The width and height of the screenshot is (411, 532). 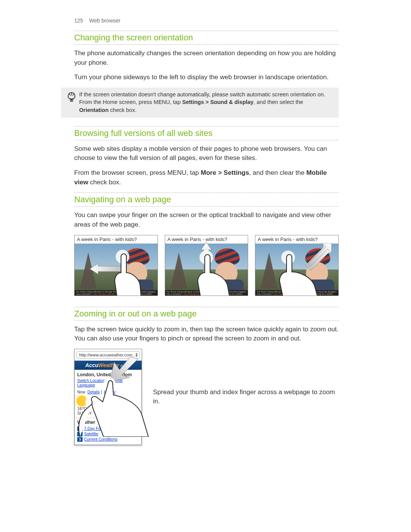 What do you see at coordinates (206, 265) in the screenshot?
I see `gesture-thumbnails: A week in Paris - with kids? For those t…` at bounding box center [206, 265].